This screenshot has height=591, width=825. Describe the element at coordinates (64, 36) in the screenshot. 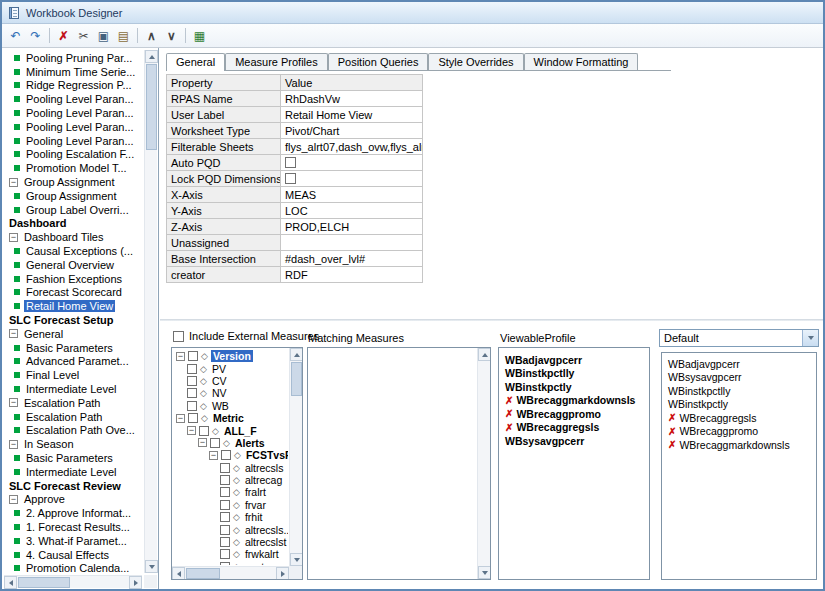

I see `delete-button: ✗` at that location.